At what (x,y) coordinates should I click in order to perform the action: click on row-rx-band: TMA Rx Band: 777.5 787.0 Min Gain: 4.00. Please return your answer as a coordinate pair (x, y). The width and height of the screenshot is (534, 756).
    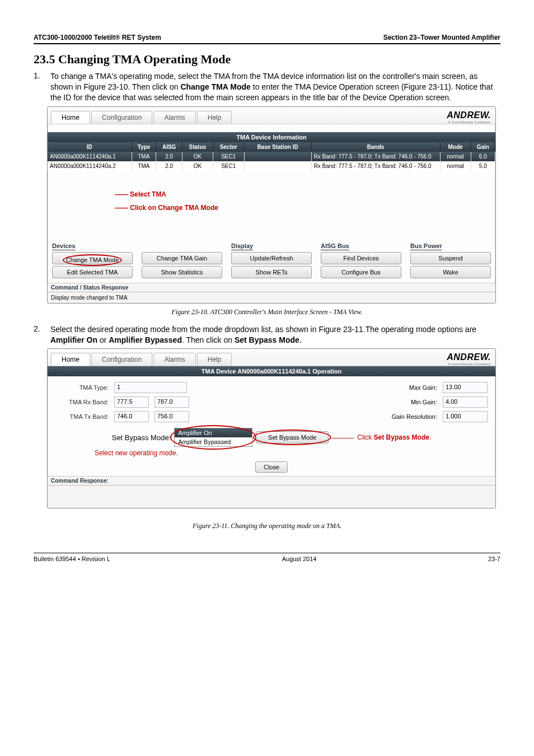
    Looking at the image, I should click on (271, 402).